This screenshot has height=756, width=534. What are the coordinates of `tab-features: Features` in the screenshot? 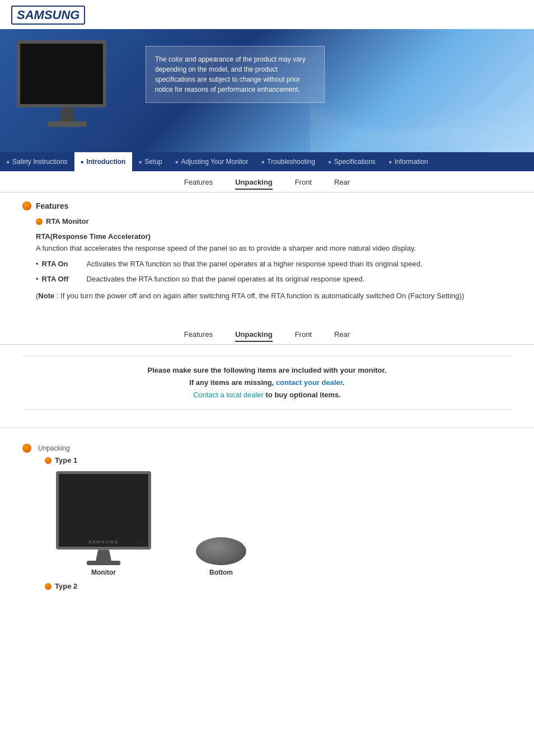 It's located at (198, 184).